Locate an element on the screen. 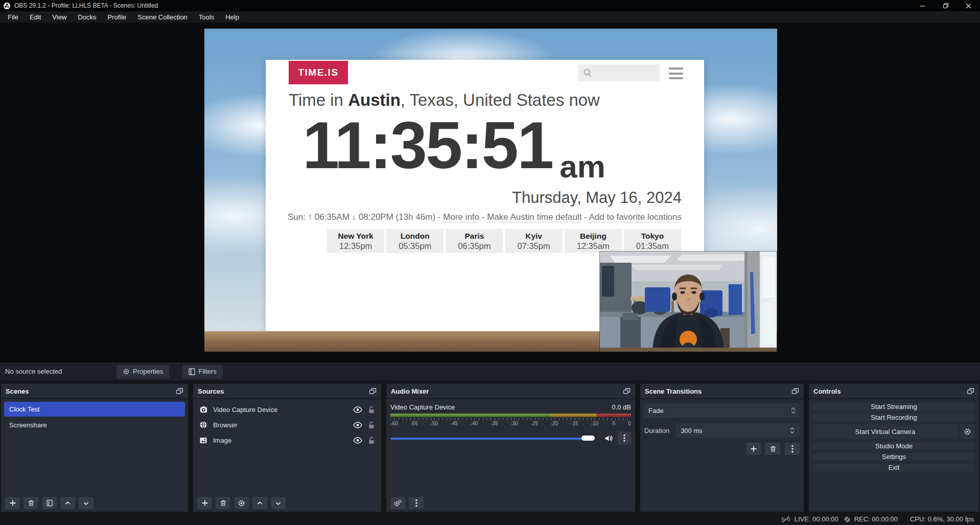  speaker-icon is located at coordinates (609, 439).